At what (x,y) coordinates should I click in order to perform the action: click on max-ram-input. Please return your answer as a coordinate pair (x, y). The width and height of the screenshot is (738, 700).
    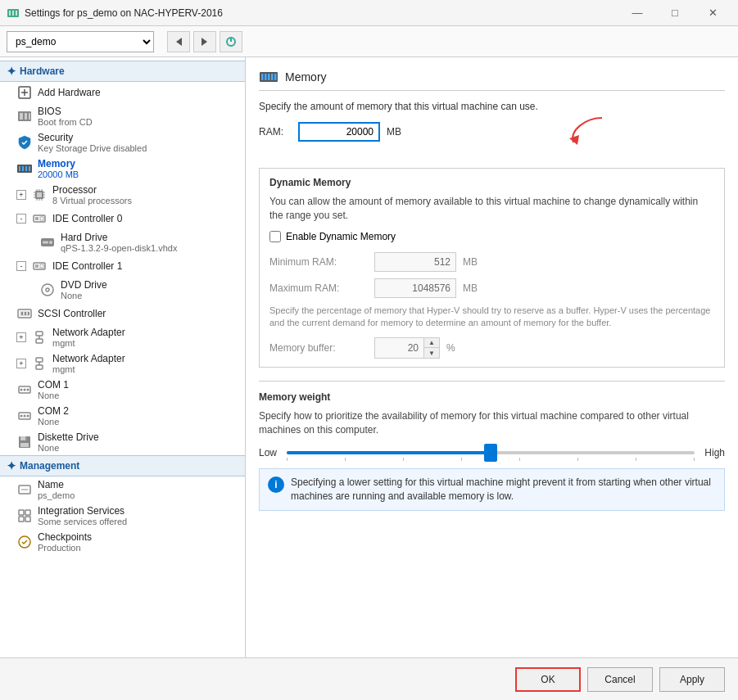
    Looking at the image, I should click on (415, 288).